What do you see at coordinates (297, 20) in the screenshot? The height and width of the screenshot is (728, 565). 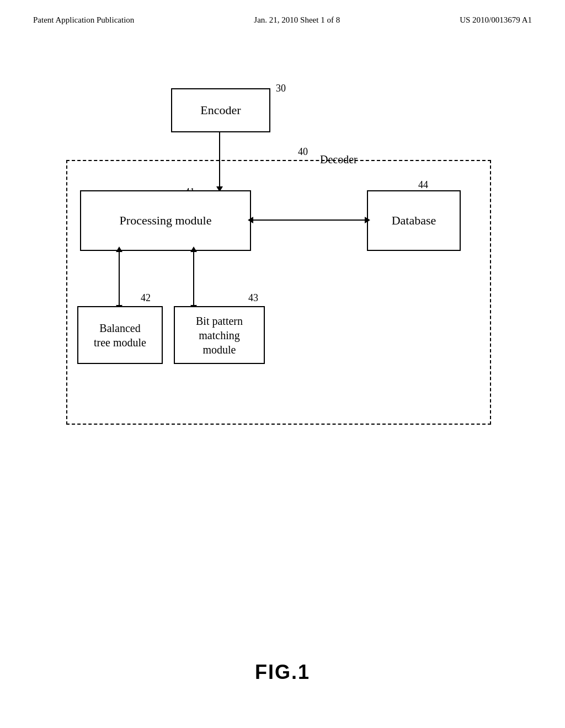 I see `header-center: Jan. 21, 2010 Sheet 1 of 8` at bounding box center [297, 20].